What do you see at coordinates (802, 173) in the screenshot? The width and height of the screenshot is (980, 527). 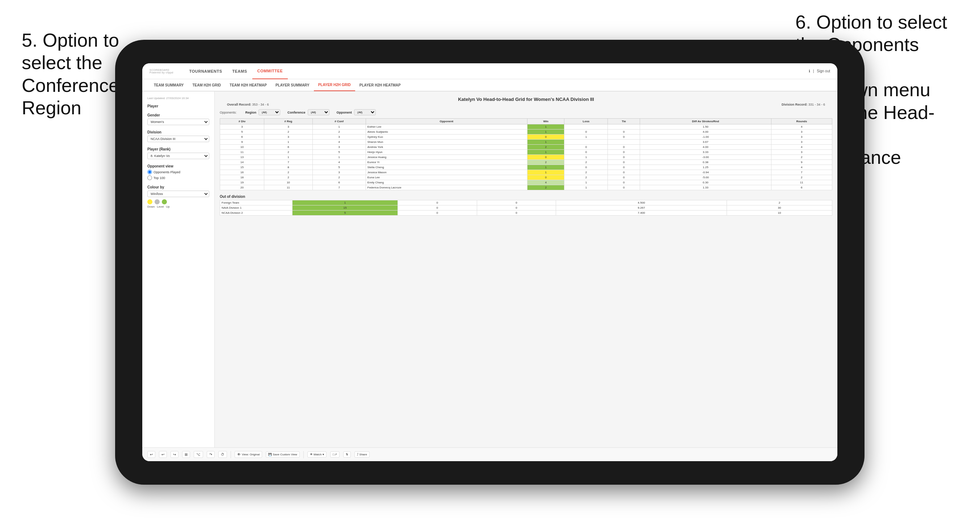 I see `cell-rounds: 7` at bounding box center [802, 173].